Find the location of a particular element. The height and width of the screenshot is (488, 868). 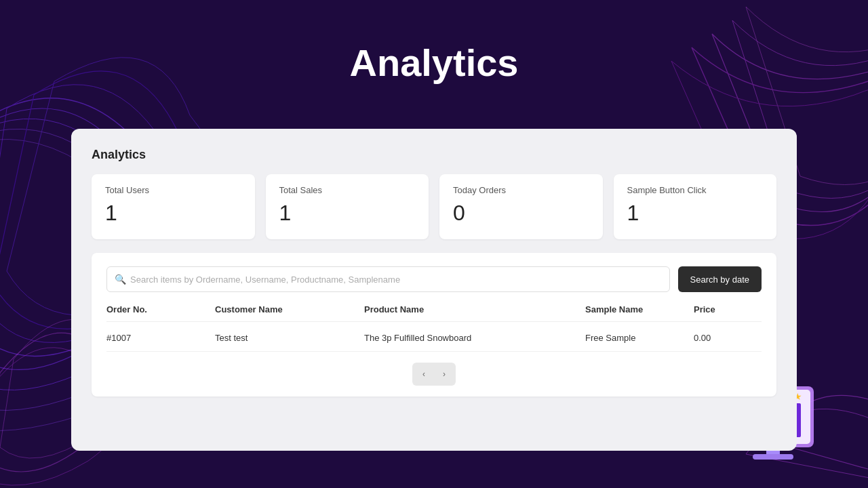

search-wrapper: 🔍 is located at coordinates (388, 279).